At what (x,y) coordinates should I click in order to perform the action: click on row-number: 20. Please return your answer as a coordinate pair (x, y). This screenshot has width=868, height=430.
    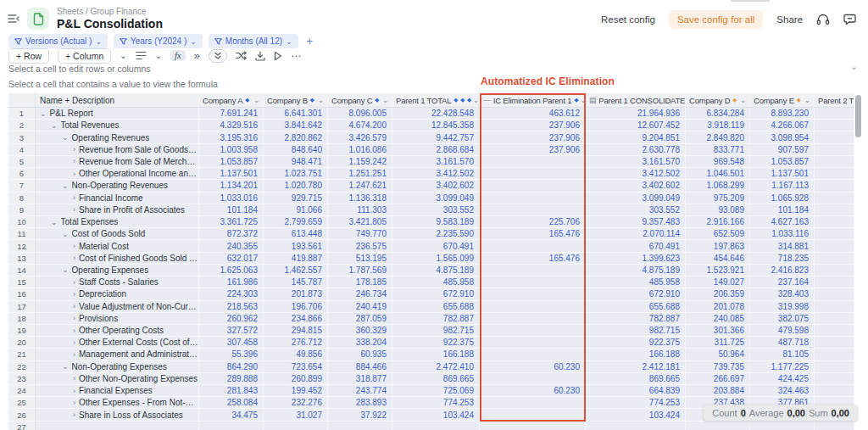
    Looking at the image, I should click on (22, 343).